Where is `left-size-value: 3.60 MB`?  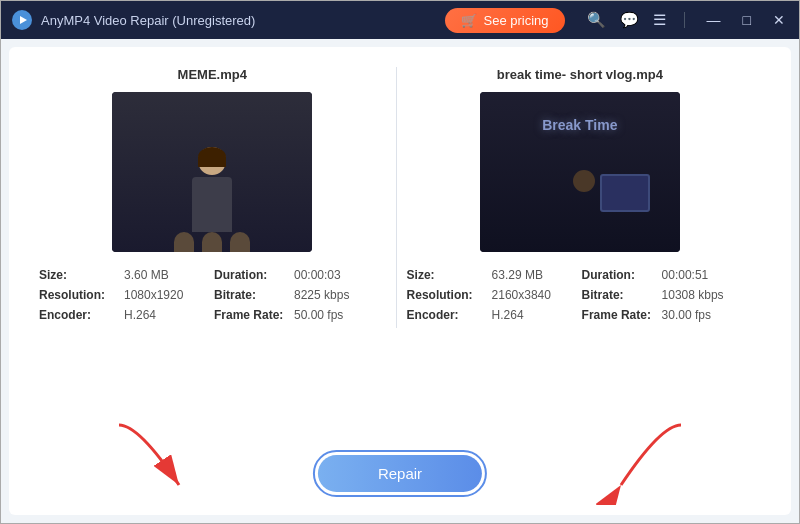 left-size-value: 3.60 MB is located at coordinates (164, 275).